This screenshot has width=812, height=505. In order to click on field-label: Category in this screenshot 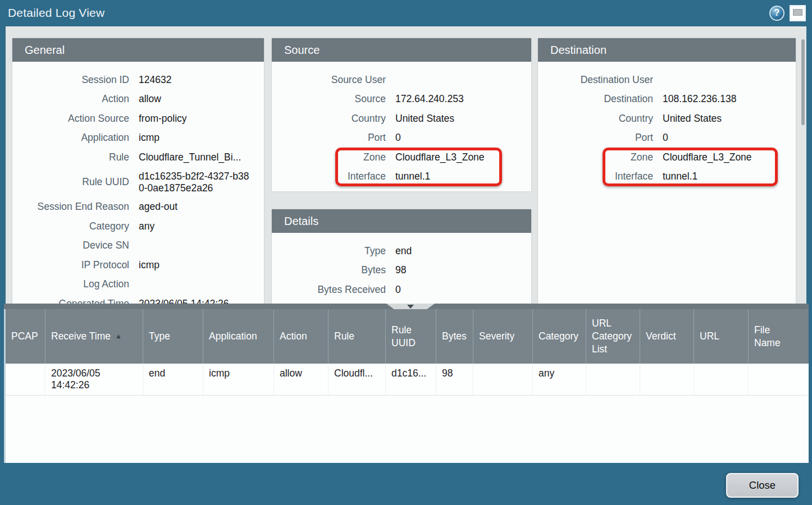, I will do `click(71, 227)`.